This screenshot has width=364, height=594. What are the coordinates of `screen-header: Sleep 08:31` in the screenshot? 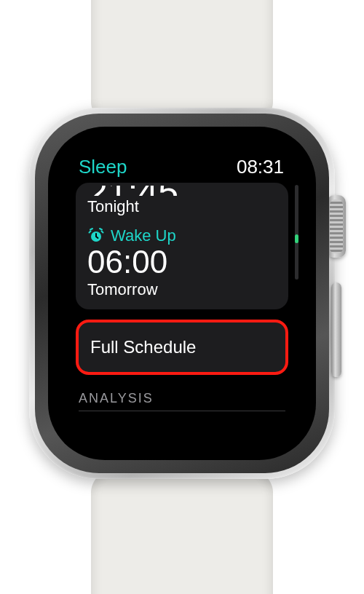 It's located at (182, 169).